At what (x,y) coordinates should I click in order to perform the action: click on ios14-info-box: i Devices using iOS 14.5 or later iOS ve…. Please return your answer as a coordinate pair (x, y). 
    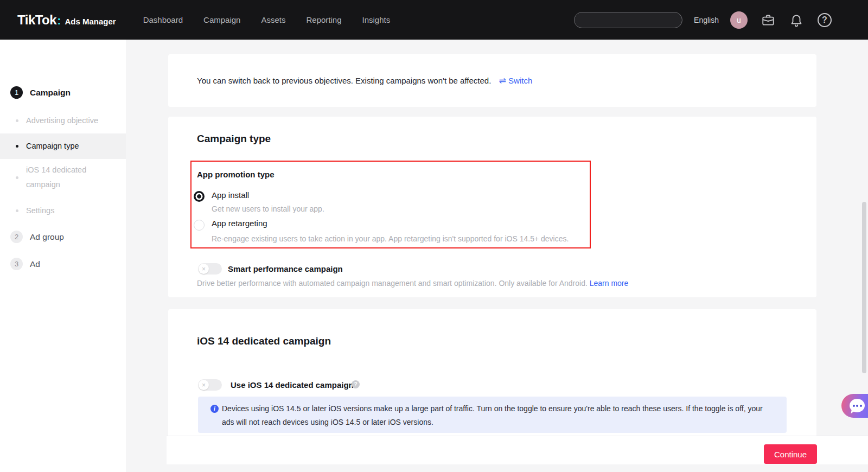
    Looking at the image, I should click on (493, 414).